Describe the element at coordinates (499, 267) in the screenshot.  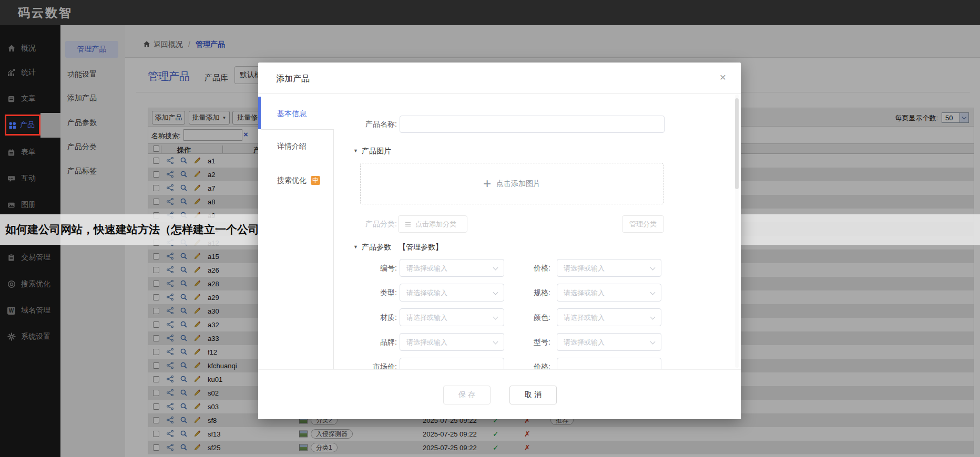
I see `param-row: 编号: 请选择或输入 价格: 请选择或输入` at that location.